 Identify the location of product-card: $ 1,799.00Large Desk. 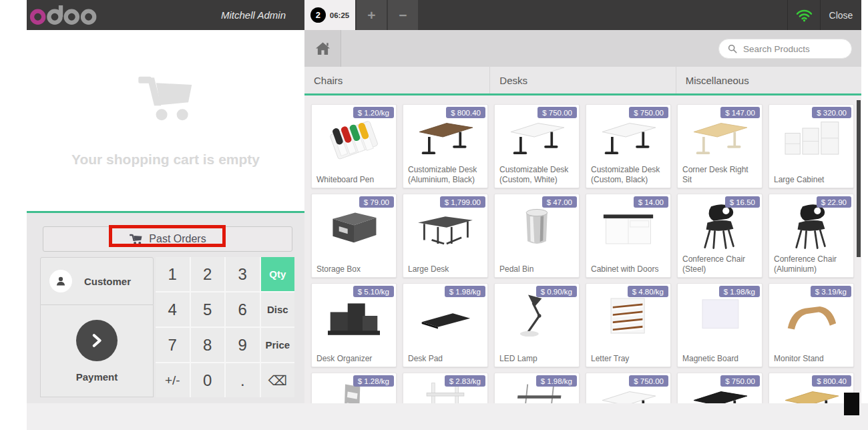
(445, 236).